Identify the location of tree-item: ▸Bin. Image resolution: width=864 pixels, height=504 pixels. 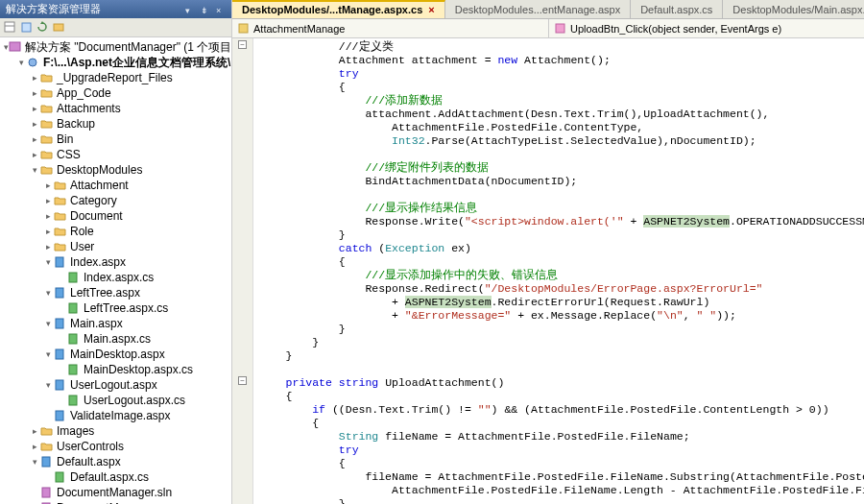
(115, 139).